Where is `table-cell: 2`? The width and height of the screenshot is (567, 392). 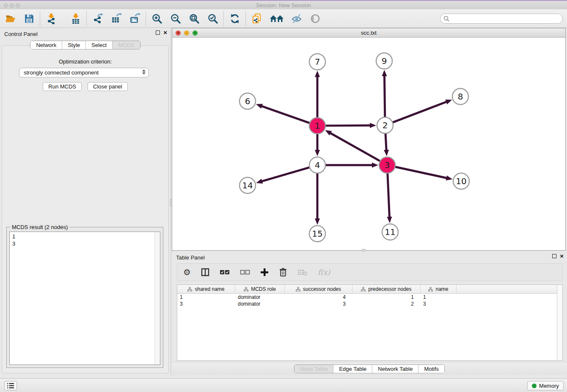 table-cell: 2 is located at coordinates (387, 304).